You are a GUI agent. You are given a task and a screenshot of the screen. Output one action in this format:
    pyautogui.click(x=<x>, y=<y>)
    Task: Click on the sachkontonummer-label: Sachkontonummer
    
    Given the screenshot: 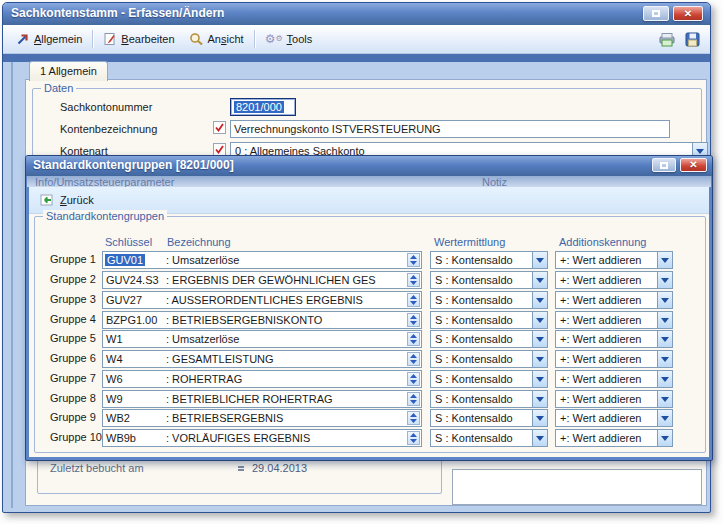 What is the action you would take?
    pyautogui.click(x=106, y=107)
    